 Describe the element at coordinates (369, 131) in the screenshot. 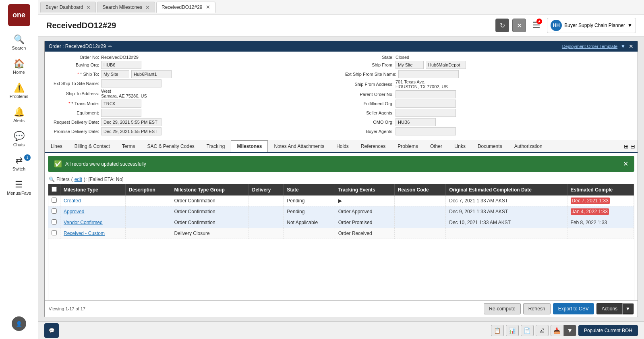

I see `buyer-agents-label: Buyer Agents:` at that location.